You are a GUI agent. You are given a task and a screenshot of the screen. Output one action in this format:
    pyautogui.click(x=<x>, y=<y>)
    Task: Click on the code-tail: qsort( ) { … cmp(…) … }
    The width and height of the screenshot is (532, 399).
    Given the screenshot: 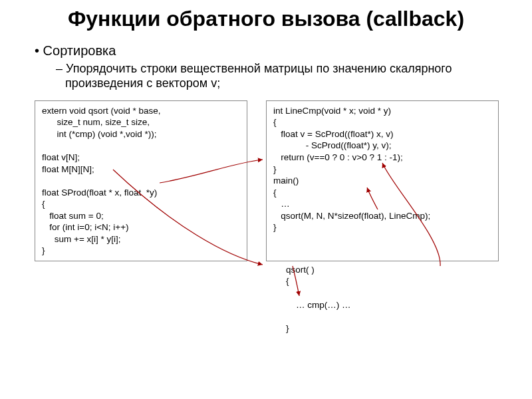 What is the action you would take?
    pyautogui.click(x=399, y=299)
    